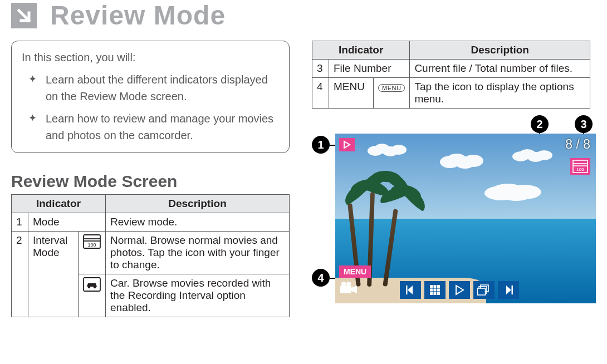  What do you see at coordinates (163, 88) in the screenshot?
I see `intro-bullet-text: Learn about the different indicators dis…` at bounding box center [163, 88].